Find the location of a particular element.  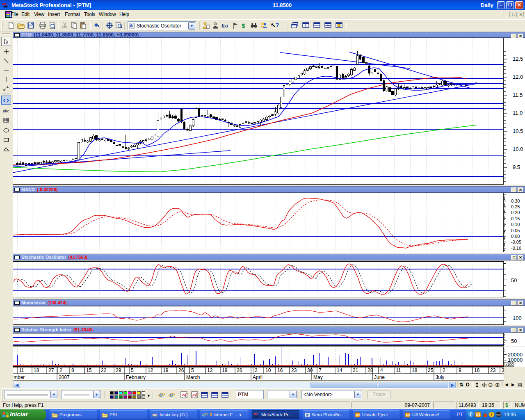

svg-text: abc is located at coordinates (6, 111).